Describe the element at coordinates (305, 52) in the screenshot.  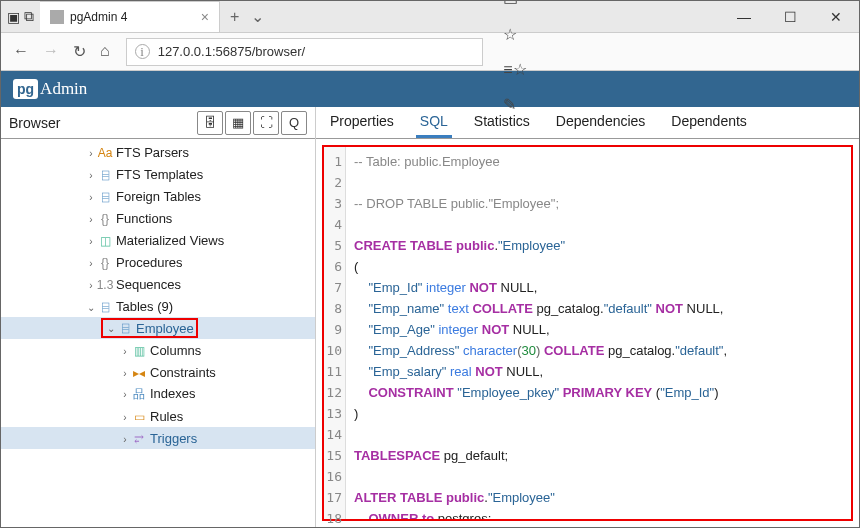
I see `url-input: i 127.0.0.1:56875/browser/` at that location.